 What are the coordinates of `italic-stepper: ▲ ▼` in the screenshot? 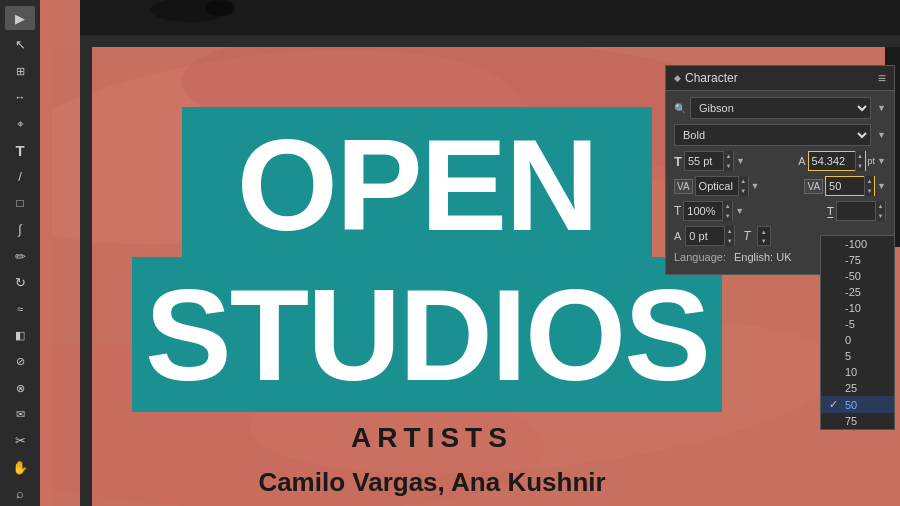 It's located at (764, 236).